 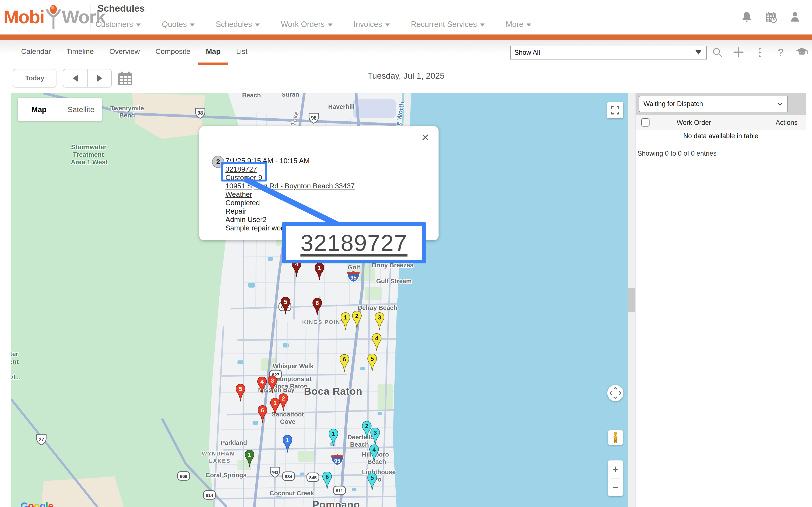 What do you see at coordinates (307, 24) in the screenshot?
I see `nav-work-orders: Work Orders` at bounding box center [307, 24].